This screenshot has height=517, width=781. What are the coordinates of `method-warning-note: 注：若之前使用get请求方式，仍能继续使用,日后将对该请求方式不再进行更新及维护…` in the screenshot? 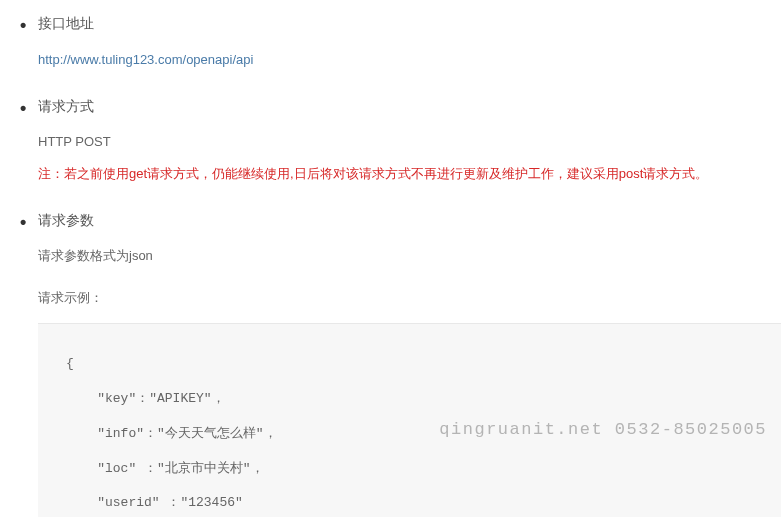 It's located at (410, 174).